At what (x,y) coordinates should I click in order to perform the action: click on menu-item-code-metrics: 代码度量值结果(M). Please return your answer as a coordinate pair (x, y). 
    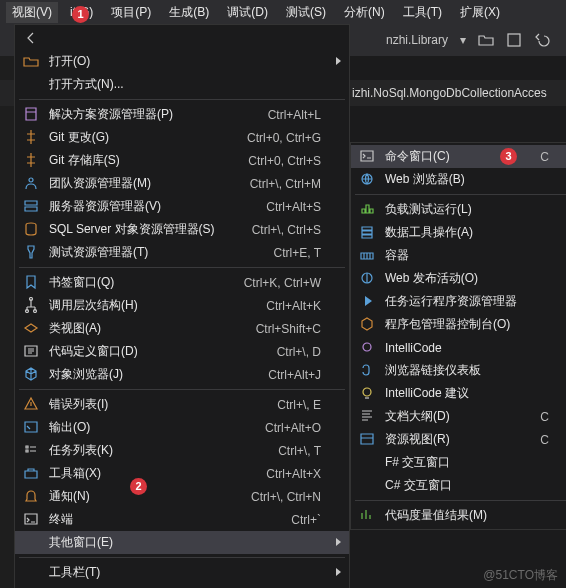
    Looking at the image, I should click on (458, 516).